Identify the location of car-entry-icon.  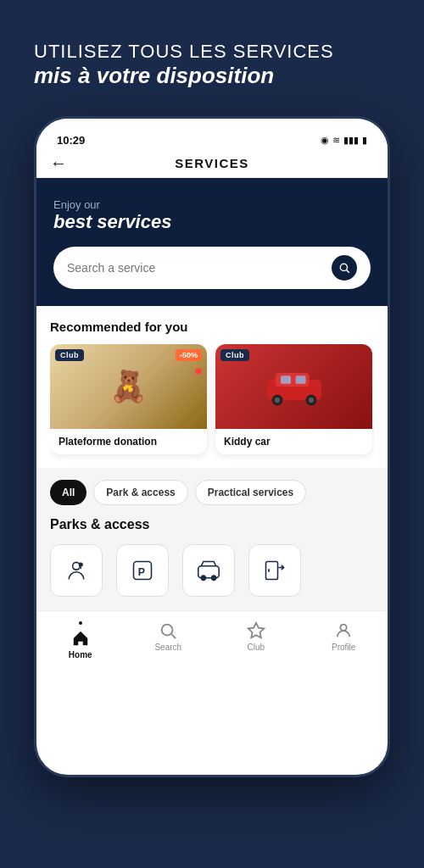
(209, 570).